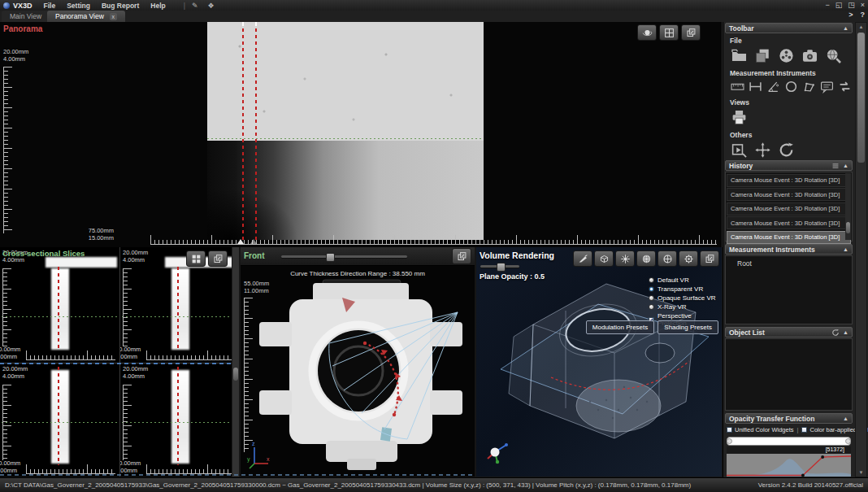 Image resolution: width=868 pixels, height=492 pixels. I want to click on plane-opacity-thumb, so click(501, 267).